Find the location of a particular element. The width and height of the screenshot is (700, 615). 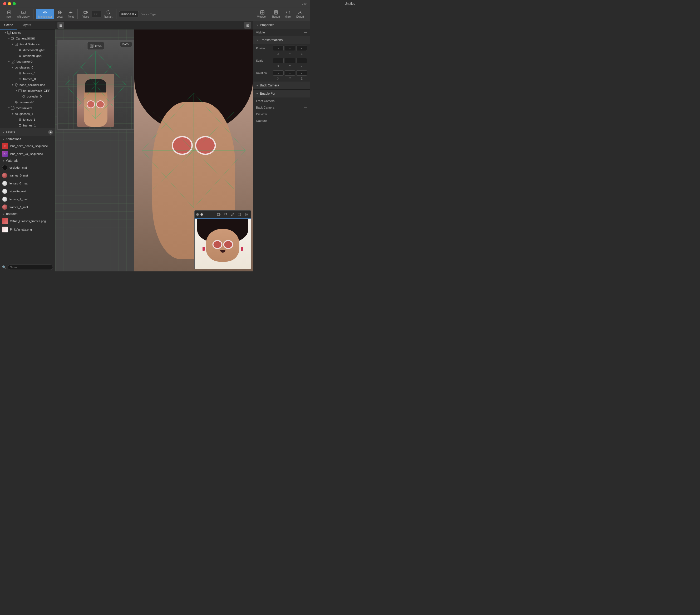

tree-item-occluder0: occluder_0 is located at coordinates (27, 97).